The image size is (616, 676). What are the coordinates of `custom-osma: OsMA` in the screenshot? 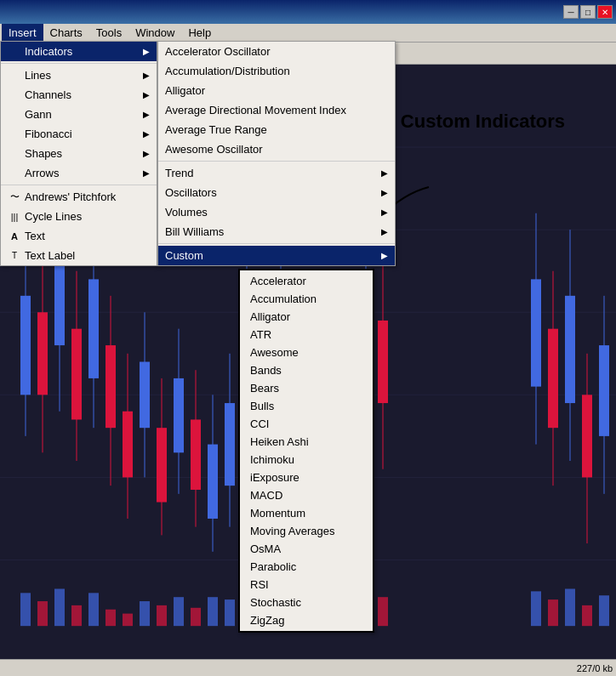 It's located at (306, 549).